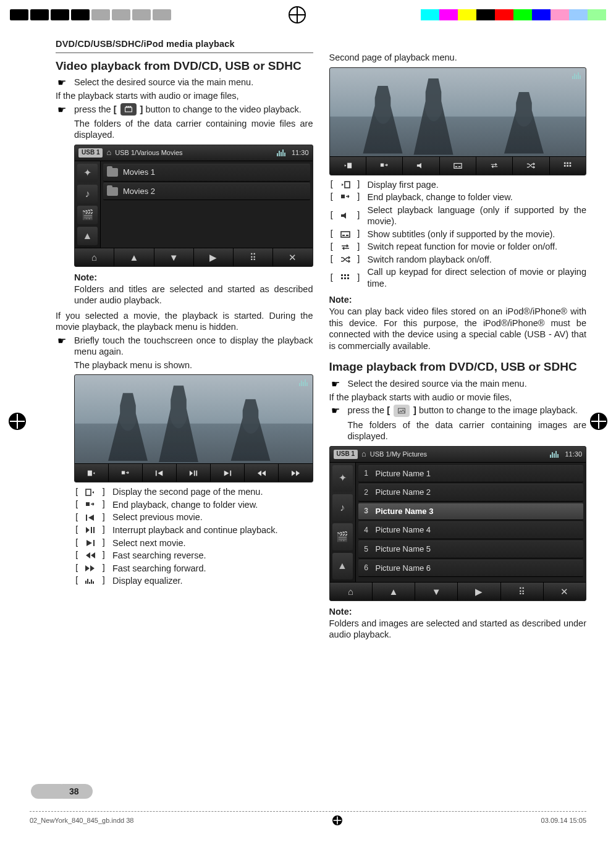 Image resolution: width=616 pixels, height=842 pixels. What do you see at coordinates (262, 473) in the screenshot?
I see `rewind-button` at bounding box center [262, 473].